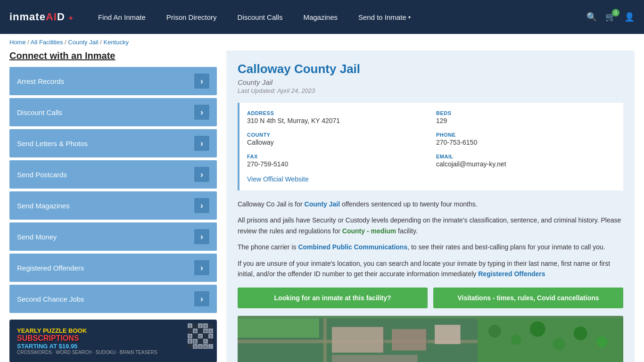 The height and width of the screenshot is (362, 644). I want to click on breadcrumb-all-facilities: All Facilities, so click(47, 42).